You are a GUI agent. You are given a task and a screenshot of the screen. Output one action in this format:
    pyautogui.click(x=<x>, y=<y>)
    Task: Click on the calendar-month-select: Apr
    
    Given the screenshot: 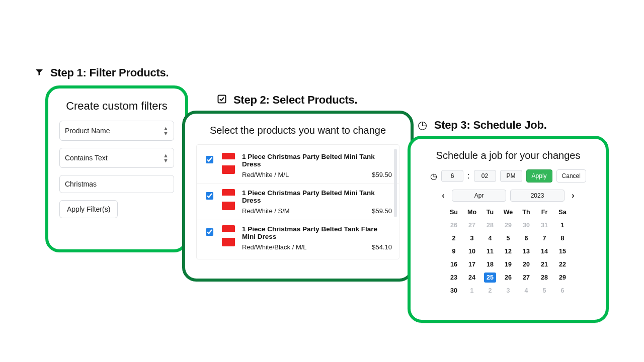 What is the action you would take?
    pyautogui.click(x=479, y=196)
    